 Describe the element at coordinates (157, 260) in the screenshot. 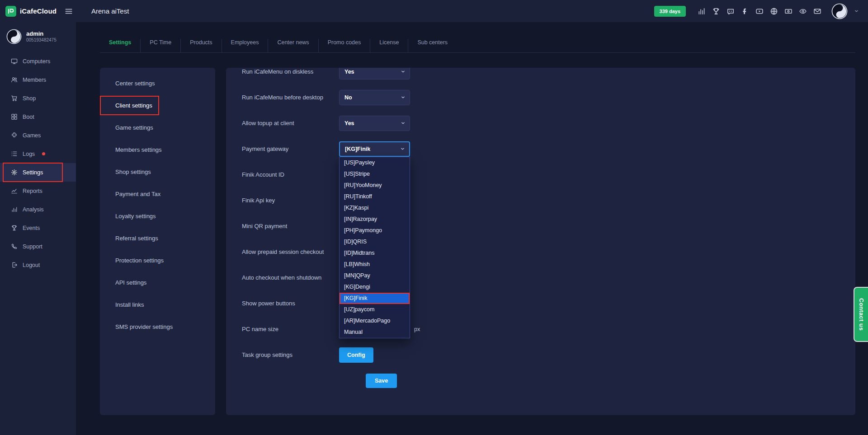

I see `menu-item-protection-settings: Protection settings` at that location.